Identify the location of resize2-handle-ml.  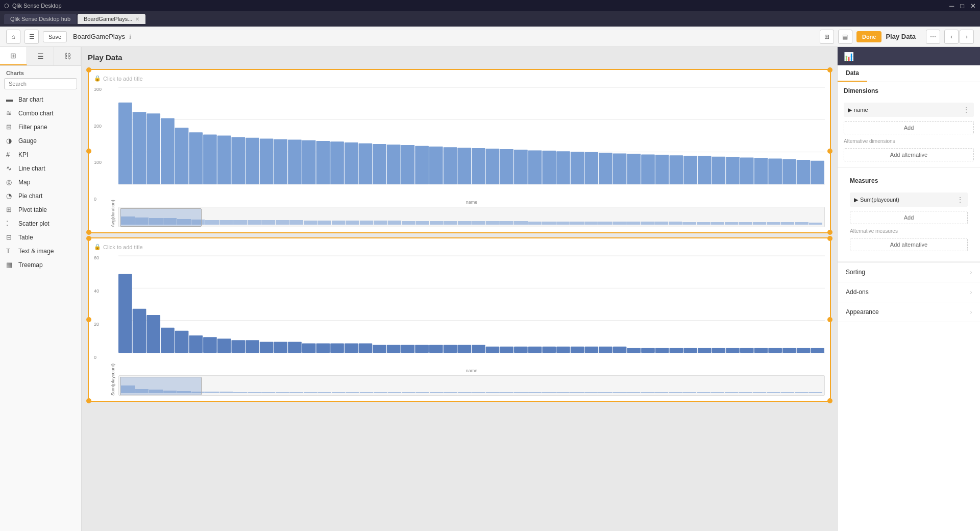
(89, 320).